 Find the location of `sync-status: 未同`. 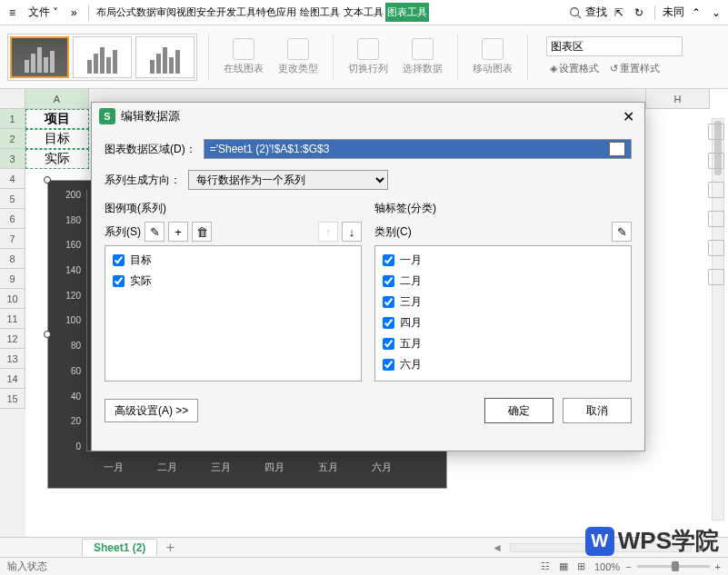

sync-status: 未同 is located at coordinates (673, 13).